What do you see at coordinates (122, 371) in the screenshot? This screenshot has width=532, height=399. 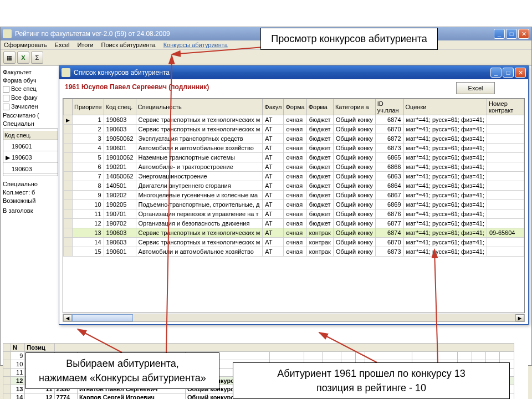 I see `annotation-left: Выбираем абитуриента, нажимаем «Конкурсы…` at bounding box center [122, 371].